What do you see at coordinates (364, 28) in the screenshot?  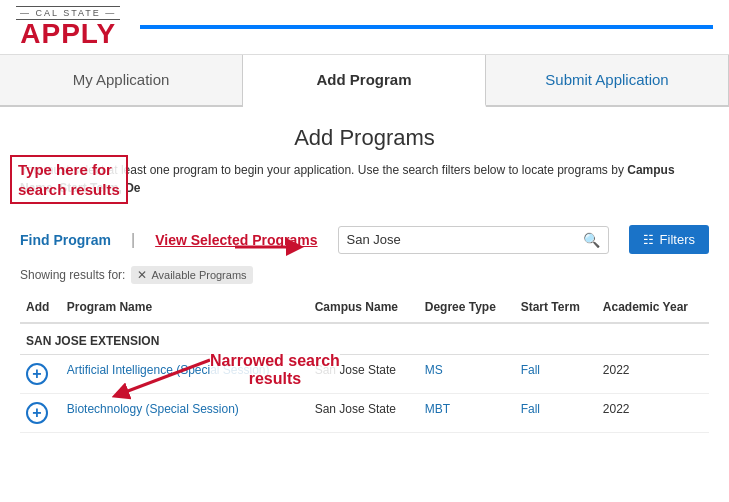 I see `app-header: — CAL STATE — APPLY` at bounding box center [364, 28].